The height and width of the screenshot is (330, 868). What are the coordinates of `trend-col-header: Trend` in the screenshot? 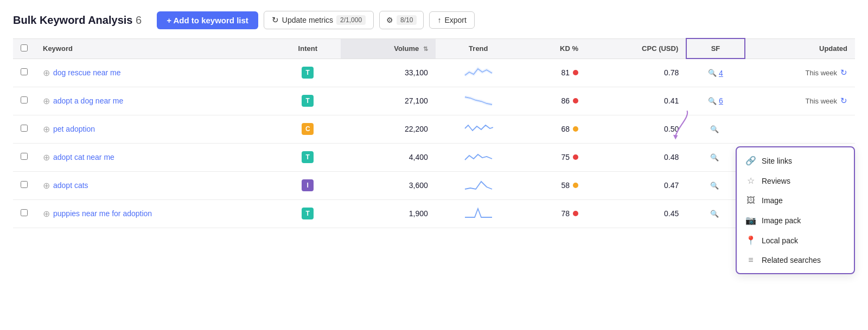 It's located at (478, 49).